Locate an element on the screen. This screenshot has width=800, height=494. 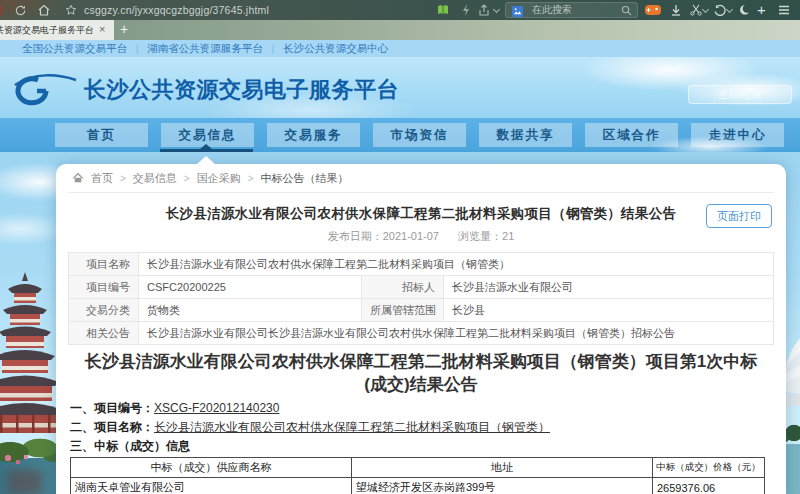
pagoda-photo is located at coordinates (30, 360).